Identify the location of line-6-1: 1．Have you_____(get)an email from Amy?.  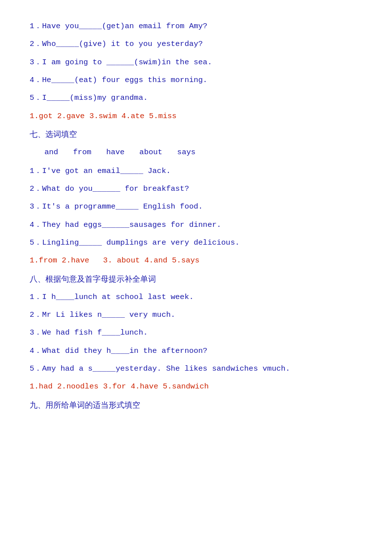
(196, 26).